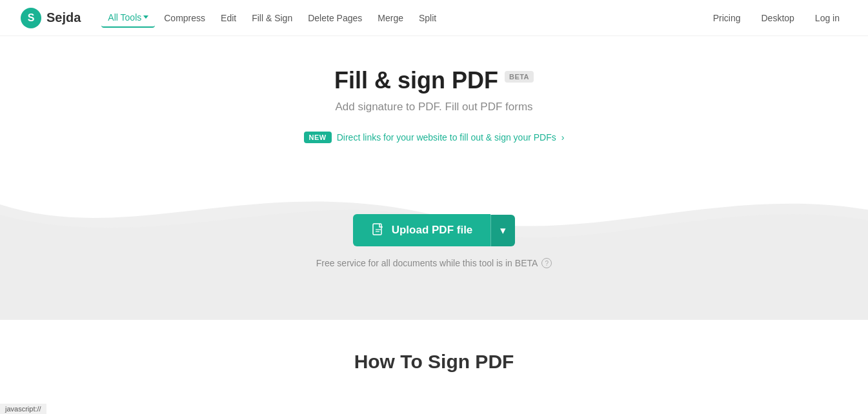 This screenshot has width=868, height=414. I want to click on nav-right: Pricing Desktop Log in, so click(776, 18).